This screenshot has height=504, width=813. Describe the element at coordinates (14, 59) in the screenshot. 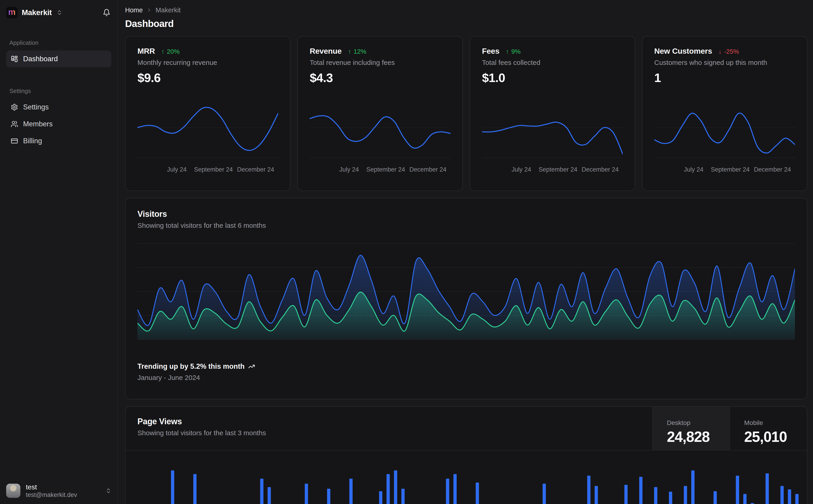

I see `layout-dashboard-icon` at that location.